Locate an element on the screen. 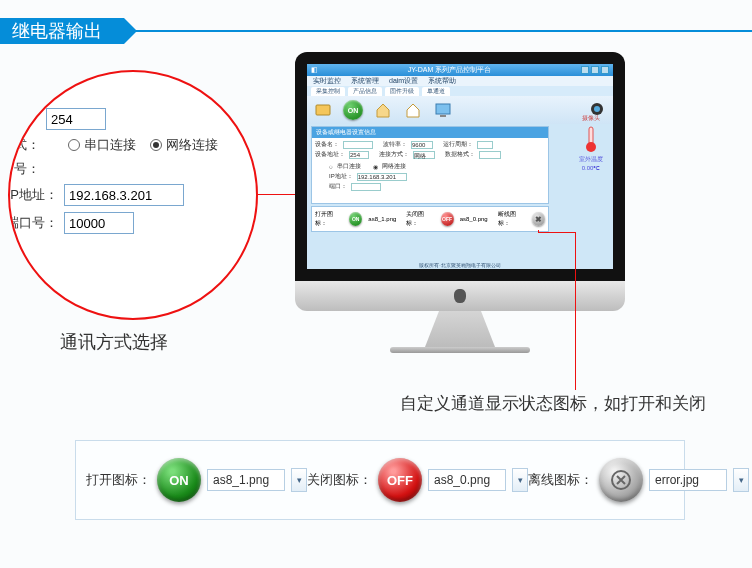  toolbar: ON is located at coordinates (460, 110).